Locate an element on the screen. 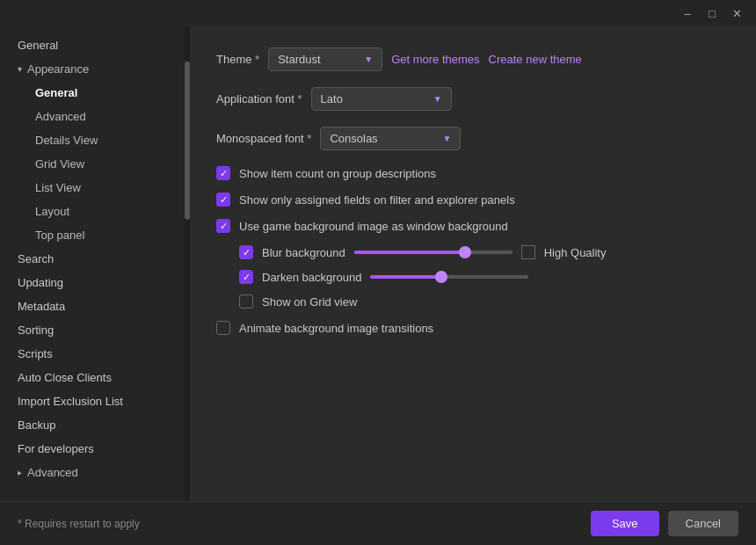 This screenshot has width=756, height=545. scroll-track is located at coordinates (187, 264).